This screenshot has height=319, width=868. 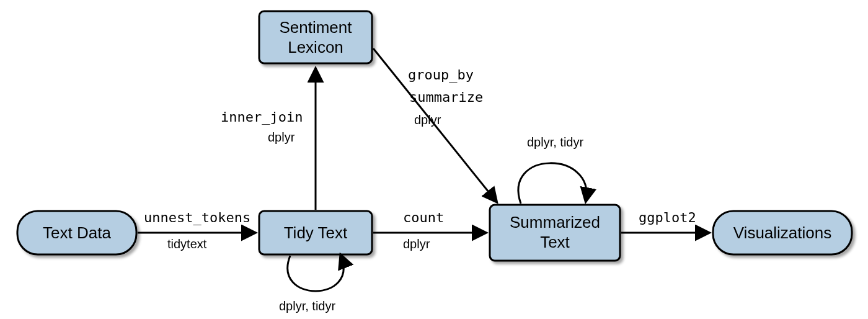 What do you see at coordinates (197, 217) in the screenshot?
I see `edge1-main: unnest_tokens` at bounding box center [197, 217].